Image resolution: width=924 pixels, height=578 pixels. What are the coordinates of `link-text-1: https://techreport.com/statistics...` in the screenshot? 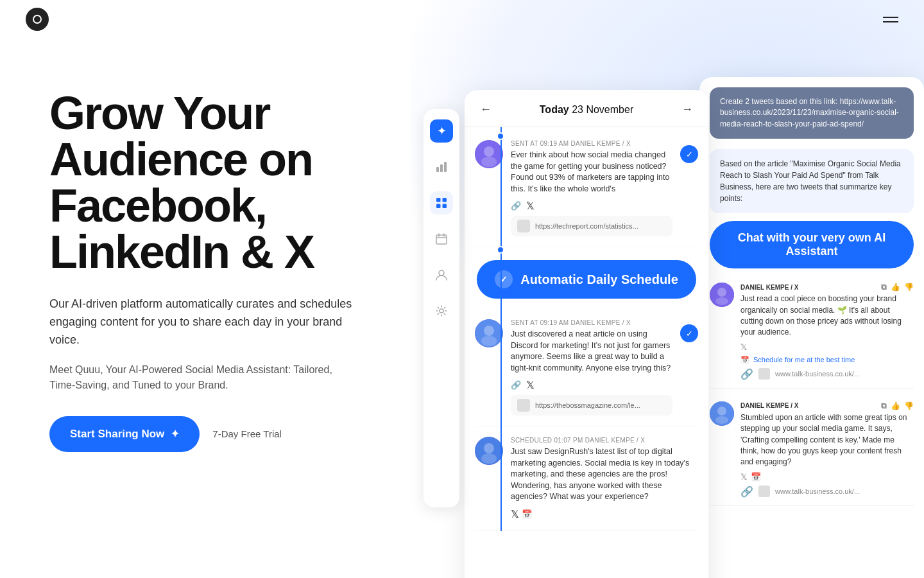 It's located at (586, 226).